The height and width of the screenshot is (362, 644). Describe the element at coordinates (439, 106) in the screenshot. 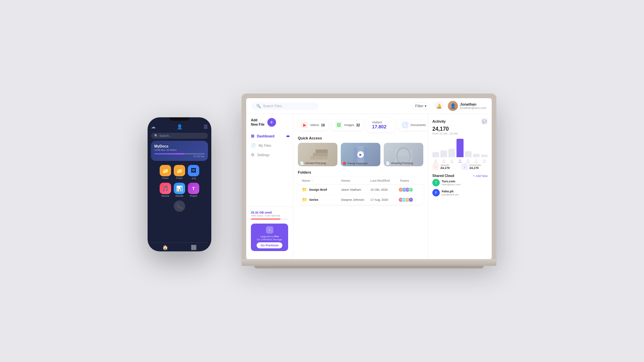

I see `notification-icon: 🔔` at that location.